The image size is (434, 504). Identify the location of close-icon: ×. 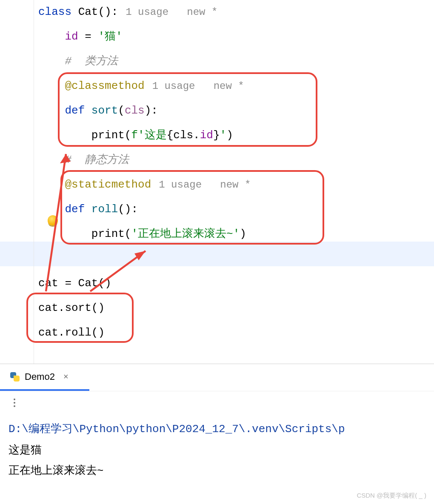
(64, 377).